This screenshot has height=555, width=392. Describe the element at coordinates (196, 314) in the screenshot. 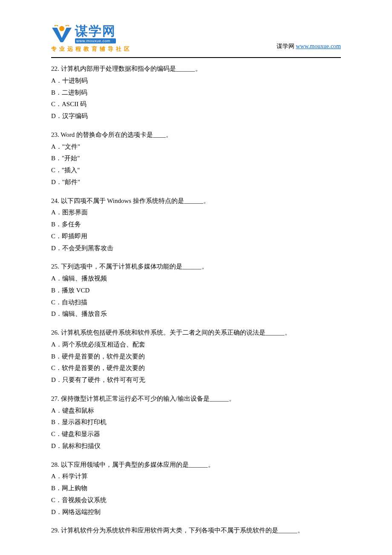

I see `option-d: D．编辑、播放音乐` at that location.